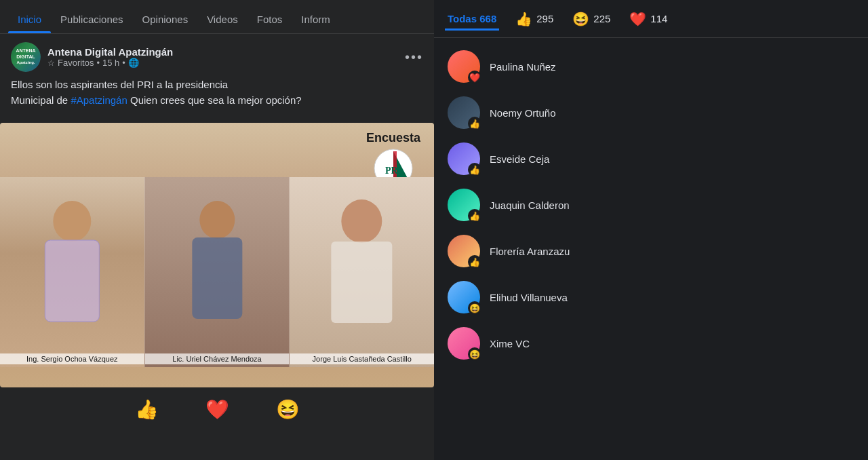 The height and width of the screenshot is (460, 868). Describe the element at coordinates (648, 19) in the screenshot. I see `tab-heart-reactions: ❤️ 114` at that location.